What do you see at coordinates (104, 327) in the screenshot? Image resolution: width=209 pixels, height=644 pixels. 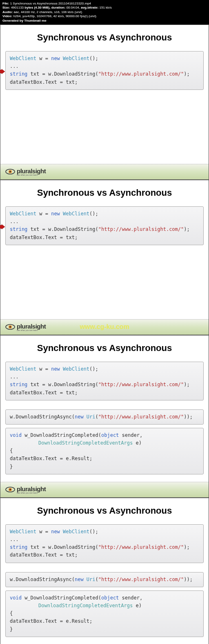 I see `watermark-text: www.cg-ku.com` at bounding box center [104, 327].